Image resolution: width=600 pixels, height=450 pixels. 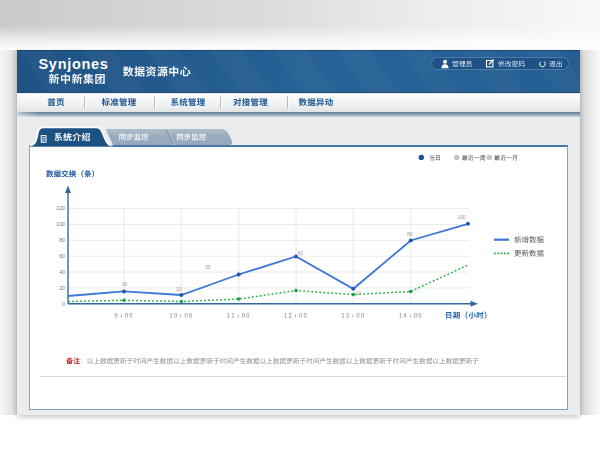 What do you see at coordinates (64, 304) in the screenshot?
I see `svg-text: 0` at bounding box center [64, 304].